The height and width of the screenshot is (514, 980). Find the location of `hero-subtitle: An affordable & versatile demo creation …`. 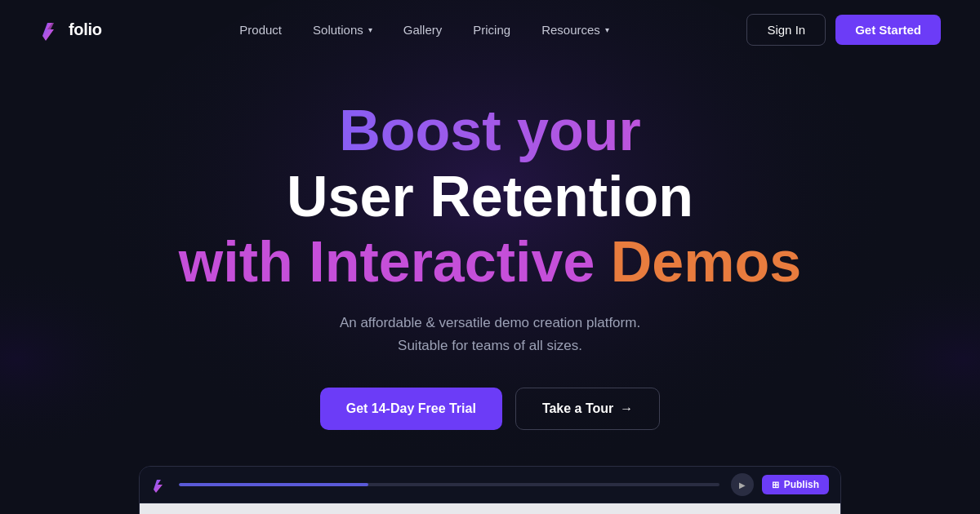

hero-subtitle: An affordable & versatile demo creation … is located at coordinates (490, 335).